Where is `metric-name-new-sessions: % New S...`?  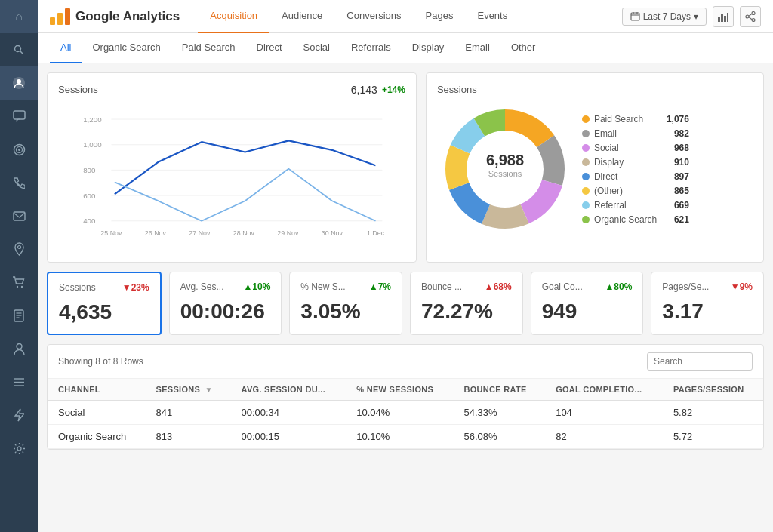 metric-name-new-sessions: % New S... is located at coordinates (323, 287).